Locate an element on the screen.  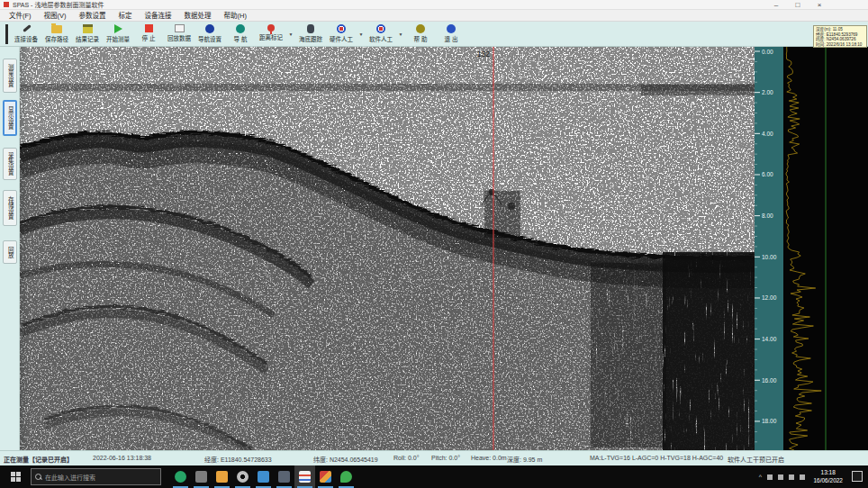
title-bar: SPAS - 浅地层参数剖面测量软件 – □ × is located at coordinates (434, 5).